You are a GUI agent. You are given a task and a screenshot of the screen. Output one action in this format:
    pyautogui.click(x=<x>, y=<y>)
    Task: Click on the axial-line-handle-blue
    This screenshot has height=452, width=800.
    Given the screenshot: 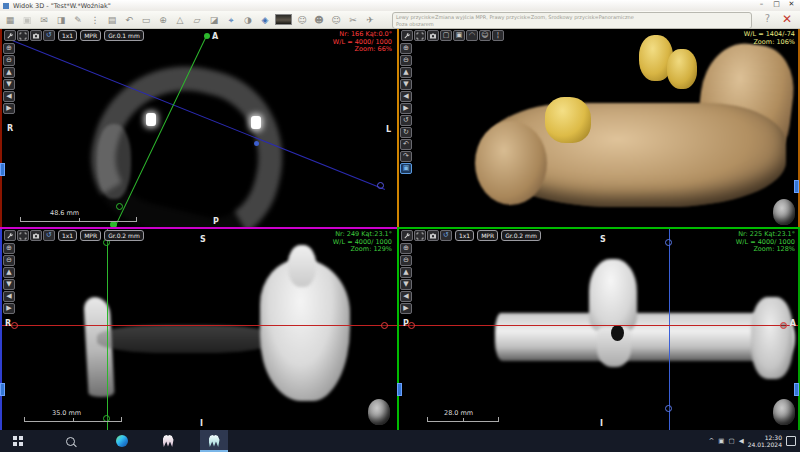 What is the action you would take?
    pyautogui.click(x=380, y=186)
    